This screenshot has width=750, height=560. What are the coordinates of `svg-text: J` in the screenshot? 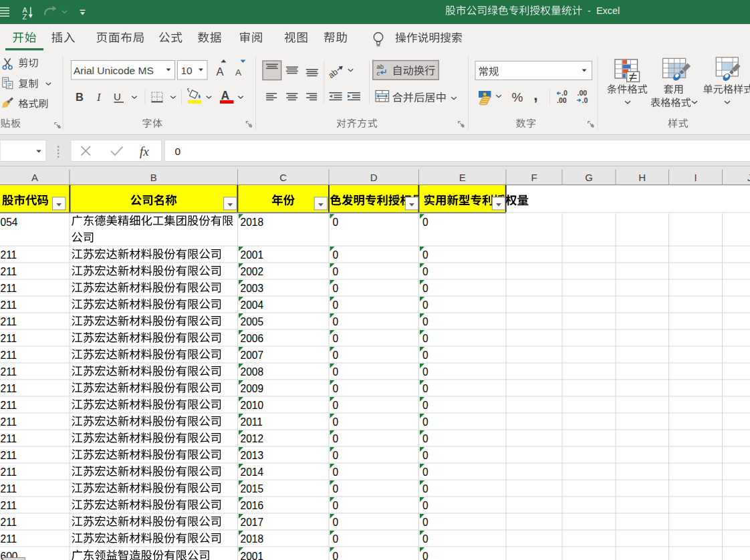 It's located at (749, 178).